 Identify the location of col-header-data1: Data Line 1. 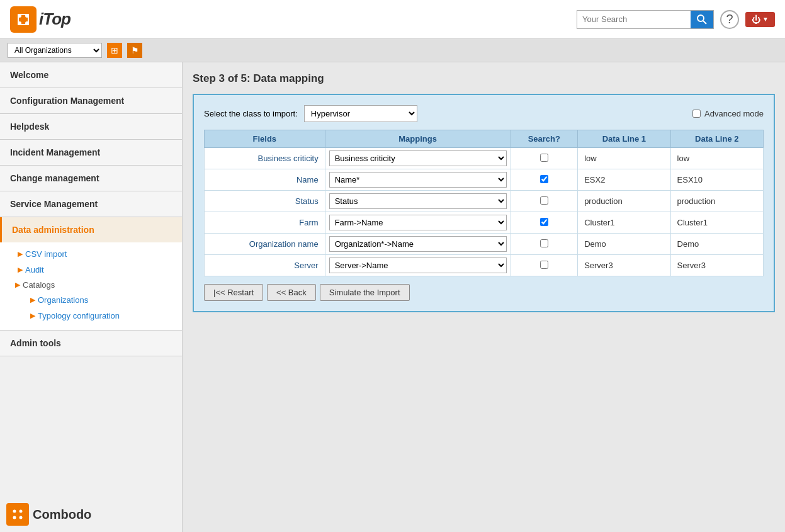
(624, 139).